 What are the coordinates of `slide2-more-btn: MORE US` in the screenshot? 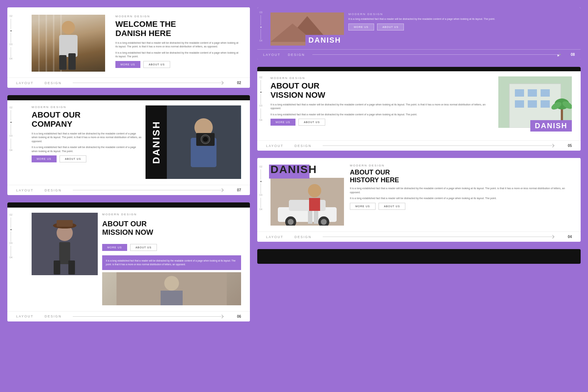 It's located at (44, 159).